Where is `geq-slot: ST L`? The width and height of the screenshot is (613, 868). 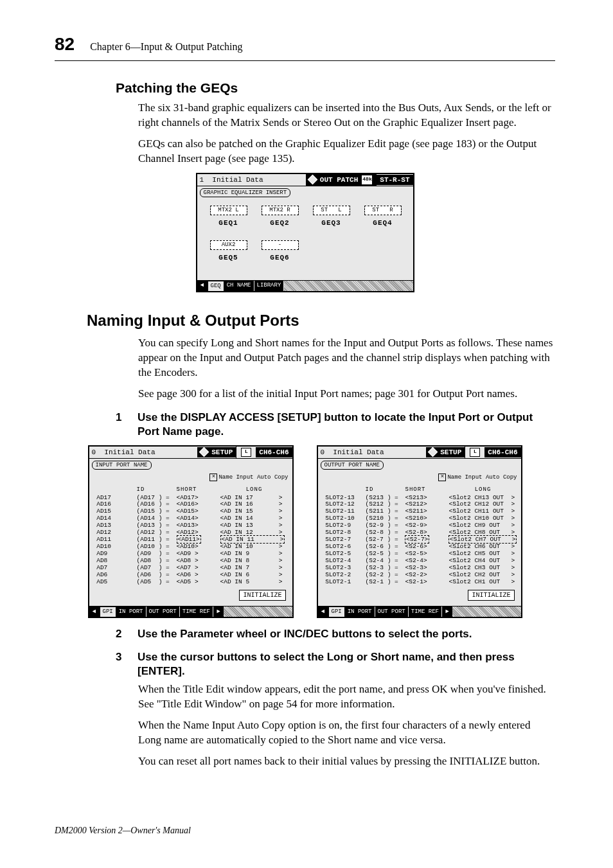 geq-slot: ST L is located at coordinates (332, 211).